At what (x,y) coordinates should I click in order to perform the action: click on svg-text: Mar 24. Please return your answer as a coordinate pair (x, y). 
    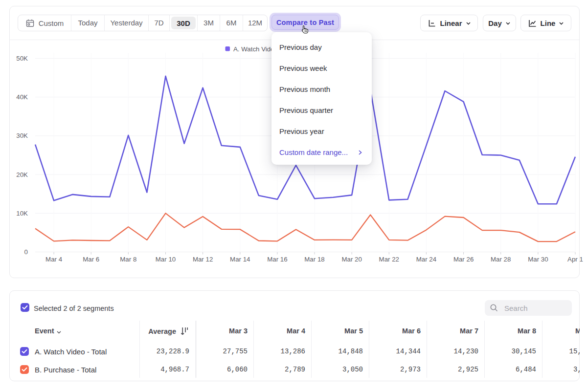
    Looking at the image, I should click on (427, 259).